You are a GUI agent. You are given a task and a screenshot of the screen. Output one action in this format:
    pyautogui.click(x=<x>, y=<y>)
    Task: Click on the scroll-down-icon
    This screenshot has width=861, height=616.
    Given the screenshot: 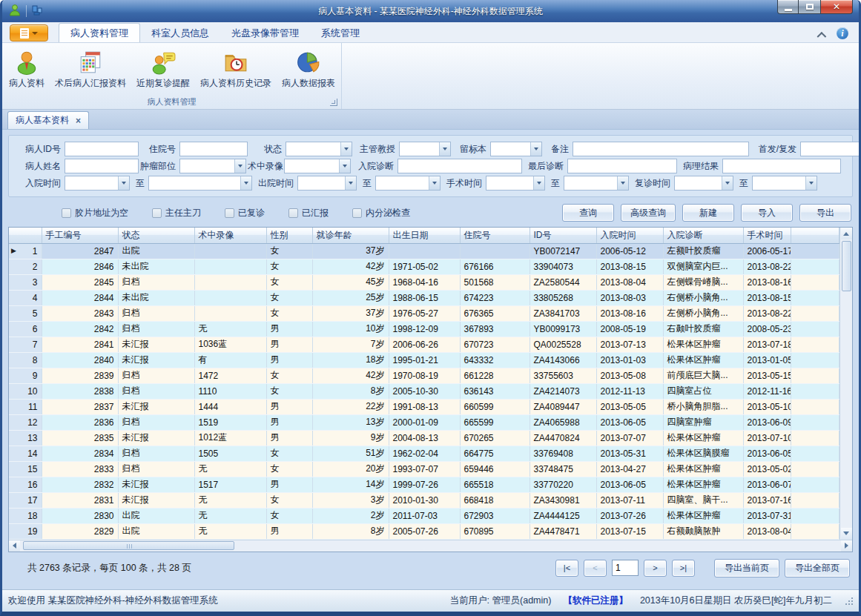 What is the action you would take?
    pyautogui.click(x=847, y=534)
    